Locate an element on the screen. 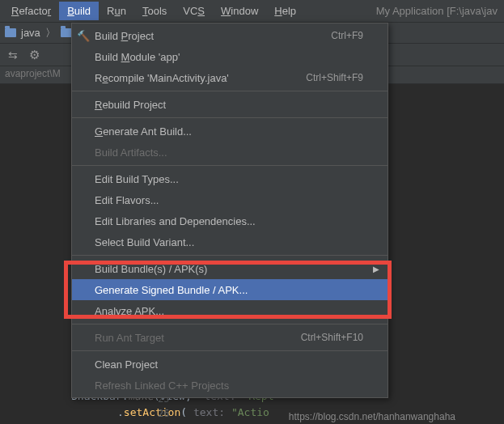 Image resolution: width=504 pixels, height=424 pixels. window-title: My Application [F:\java\jav is located at coordinates (438, 11).